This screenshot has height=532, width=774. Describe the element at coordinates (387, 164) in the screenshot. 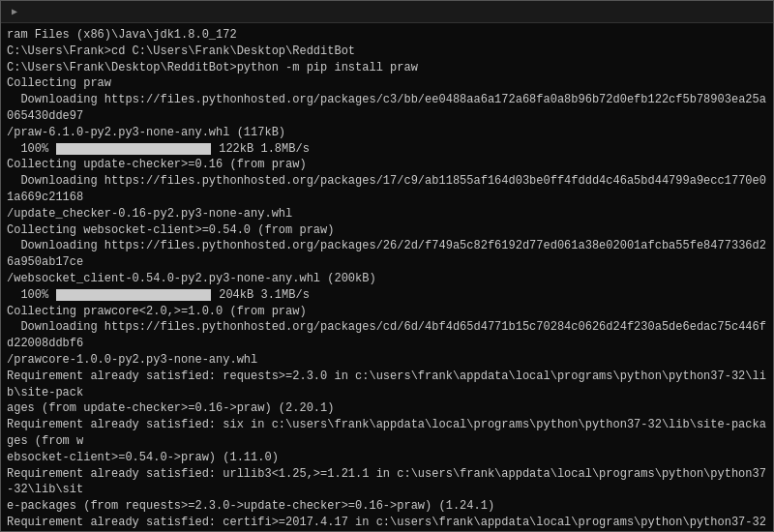

I see `terminal-line: Collecting update-checker>=0.16 (from pr…` at that location.